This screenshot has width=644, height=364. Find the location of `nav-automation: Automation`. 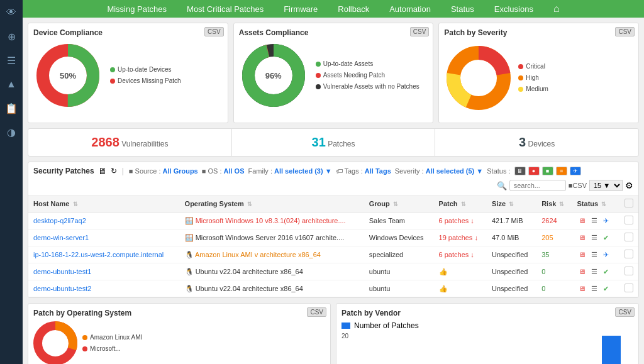

nav-automation: Automation is located at coordinates (410, 9).